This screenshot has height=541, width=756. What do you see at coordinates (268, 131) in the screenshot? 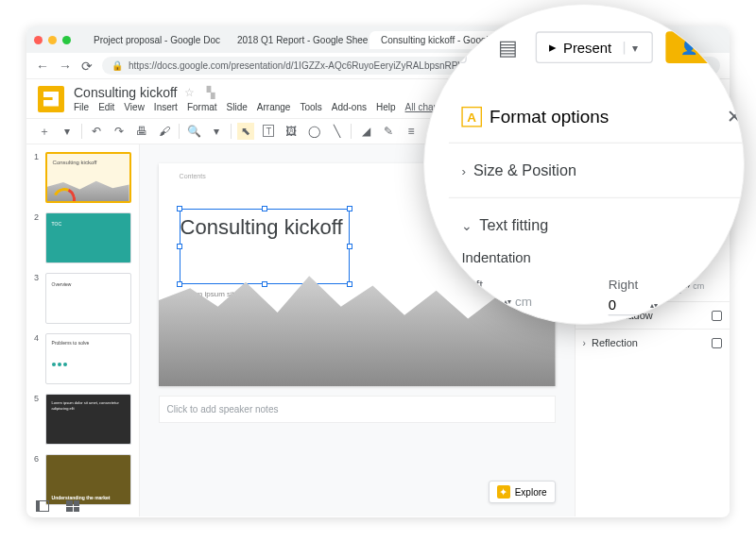
I see `textbox-tool: 🅃` at bounding box center [268, 131].